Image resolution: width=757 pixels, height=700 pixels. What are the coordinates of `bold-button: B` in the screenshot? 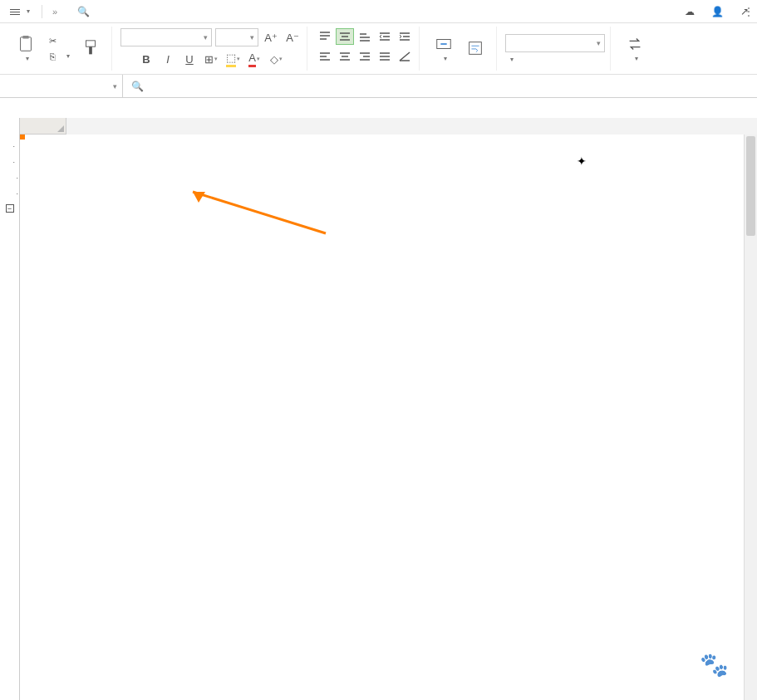 It's located at (146, 59).